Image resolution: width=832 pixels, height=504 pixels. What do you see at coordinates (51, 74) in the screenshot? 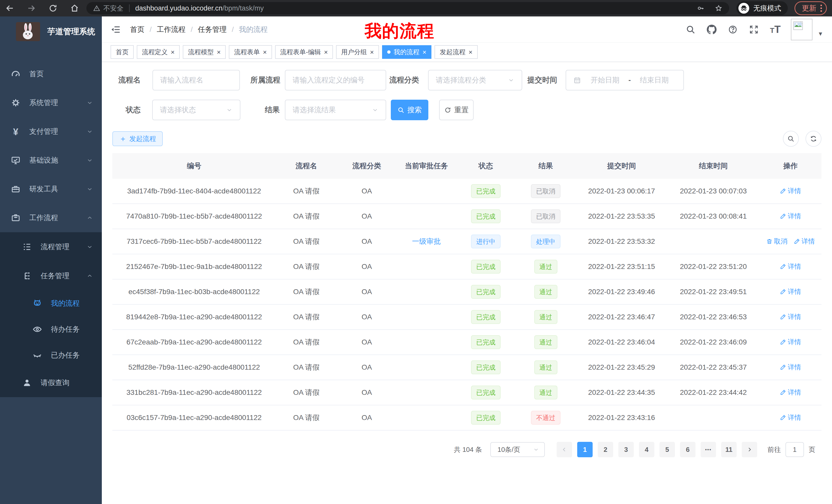
I see `sidebar-item-home: 首页` at bounding box center [51, 74].